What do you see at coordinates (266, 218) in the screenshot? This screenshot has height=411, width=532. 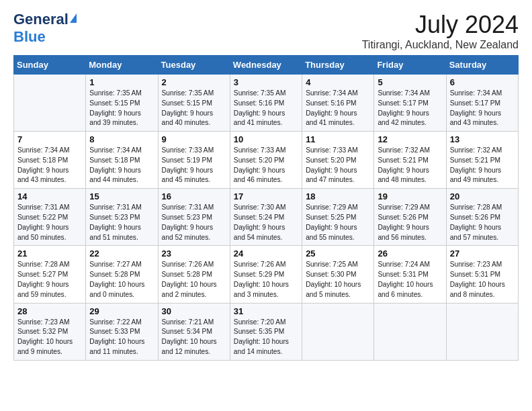 I see `calendar-week-3: 14Sunrise: 7:31 AMSunset: 5:22 PMDayligh…` at bounding box center [266, 218].